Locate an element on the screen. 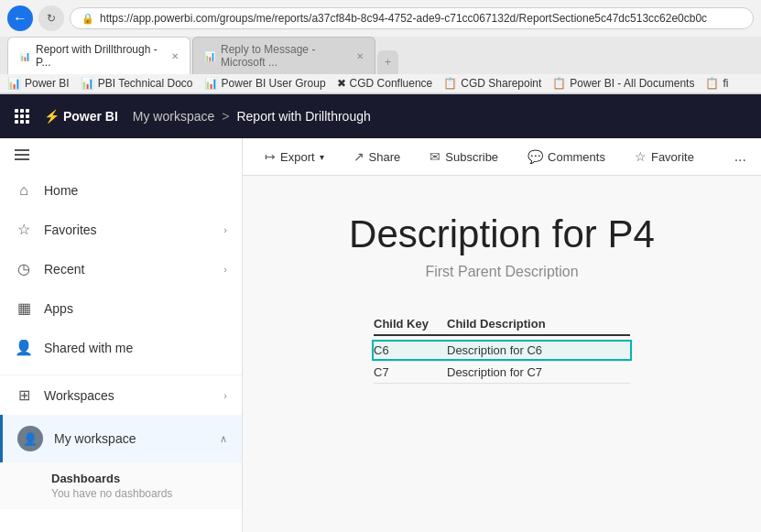 This screenshot has width=761, height=532. tab-close-2: ✕ is located at coordinates (360, 57).